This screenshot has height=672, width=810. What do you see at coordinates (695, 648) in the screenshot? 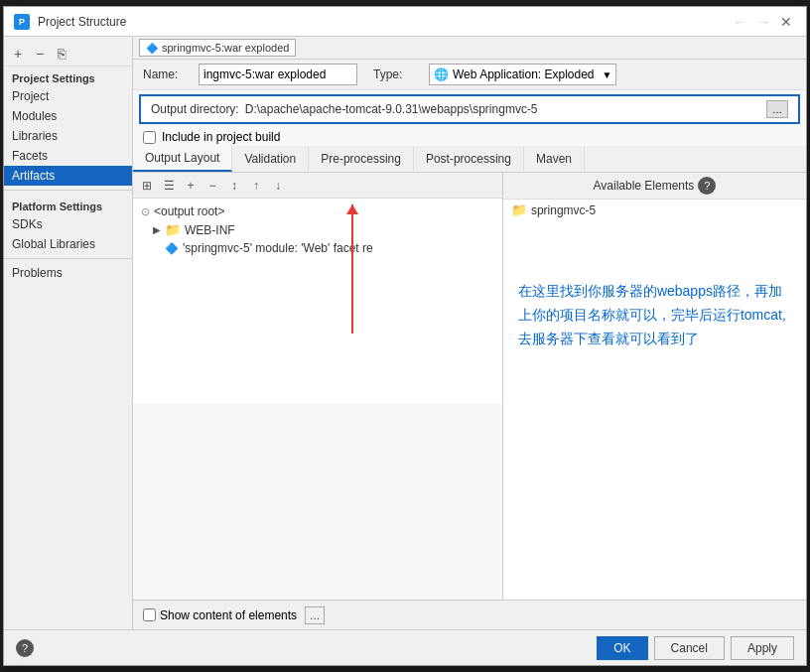
I see `dialog-buttons: OK Cancel Apply` at bounding box center [695, 648].